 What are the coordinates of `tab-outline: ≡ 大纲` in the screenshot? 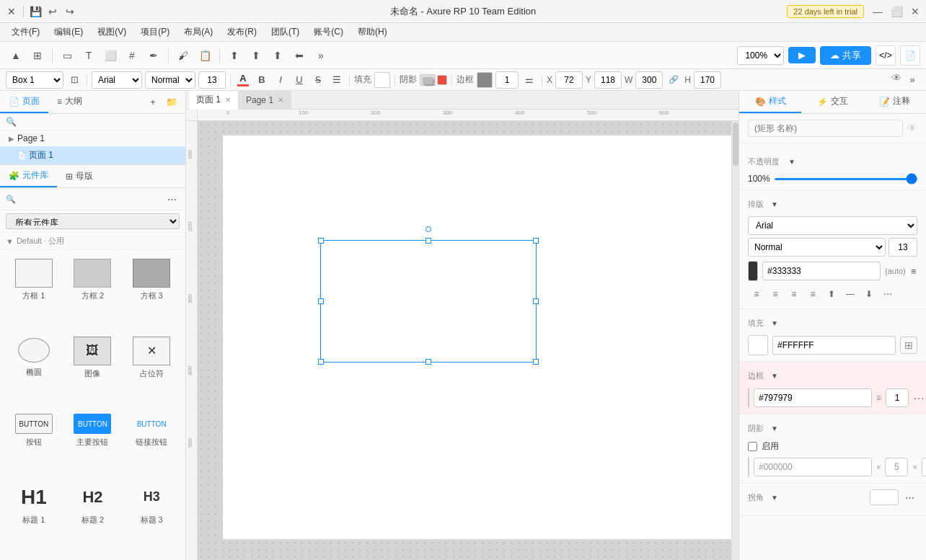 It's located at (69, 102).